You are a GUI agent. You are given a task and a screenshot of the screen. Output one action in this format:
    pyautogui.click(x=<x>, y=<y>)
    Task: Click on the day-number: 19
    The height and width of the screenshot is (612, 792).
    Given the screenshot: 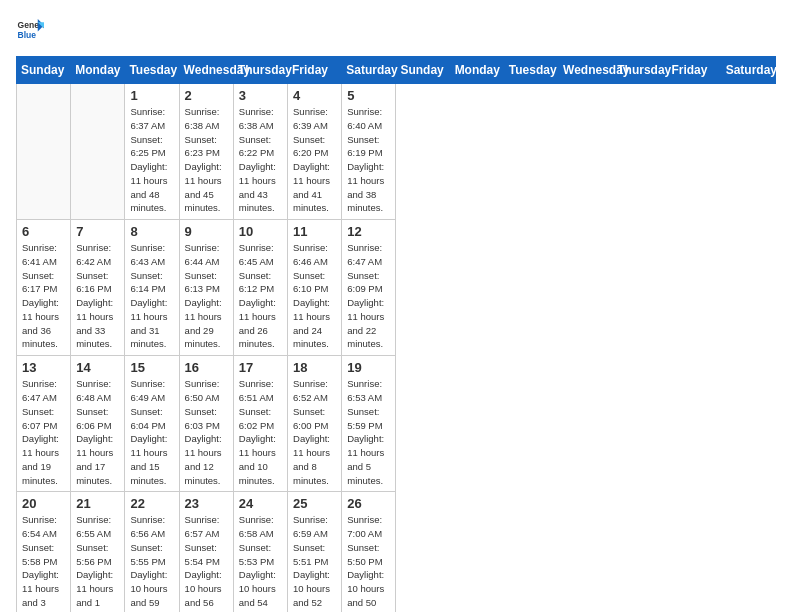 What is the action you would take?
    pyautogui.click(x=368, y=368)
    